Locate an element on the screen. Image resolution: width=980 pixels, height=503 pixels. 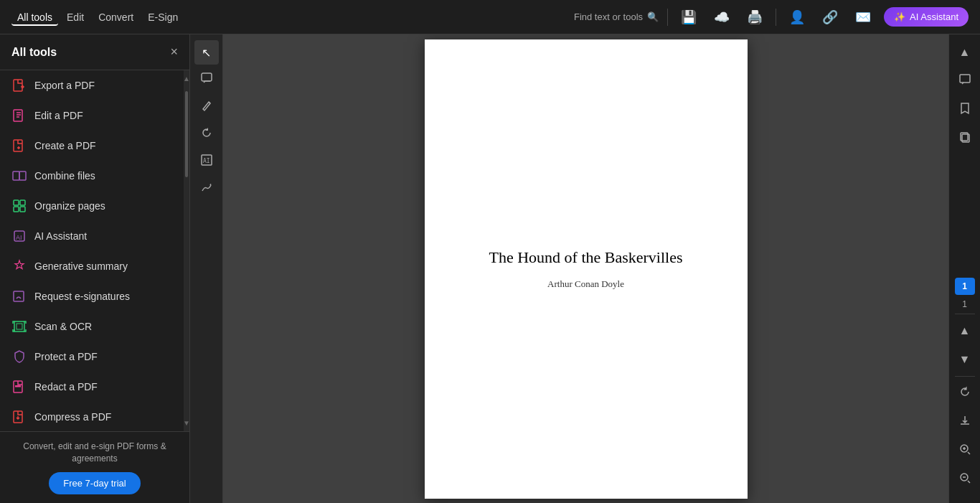
comment-panel-button is located at coordinates (965, 81).